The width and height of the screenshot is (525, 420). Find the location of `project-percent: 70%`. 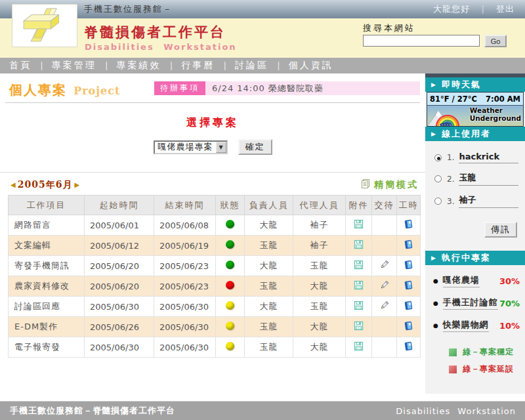

project-percent: 70% is located at coordinates (509, 303).